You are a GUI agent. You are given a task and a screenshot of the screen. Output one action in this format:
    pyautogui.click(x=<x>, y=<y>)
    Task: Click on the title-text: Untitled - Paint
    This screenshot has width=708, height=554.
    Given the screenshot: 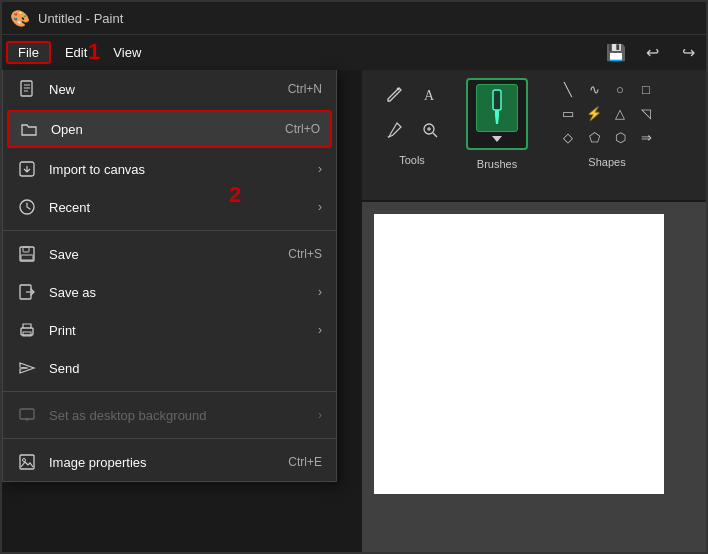 What is the action you would take?
    pyautogui.click(x=80, y=18)
    